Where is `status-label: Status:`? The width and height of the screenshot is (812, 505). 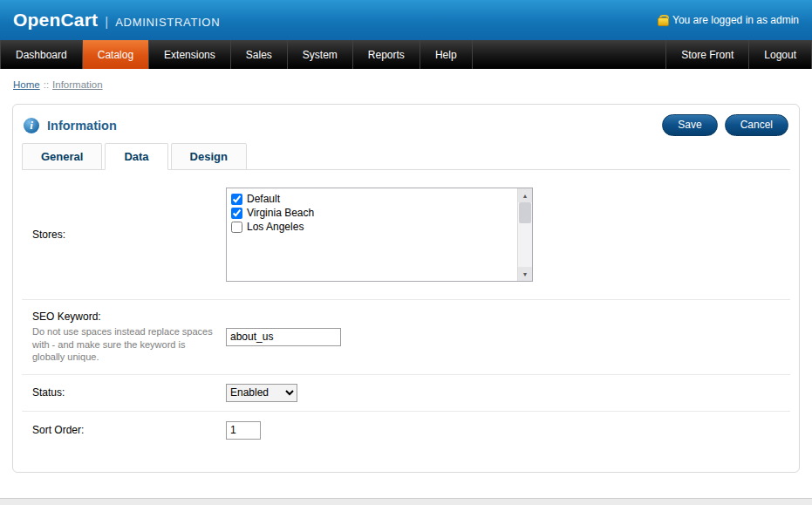
status-label: Status: is located at coordinates (129, 392).